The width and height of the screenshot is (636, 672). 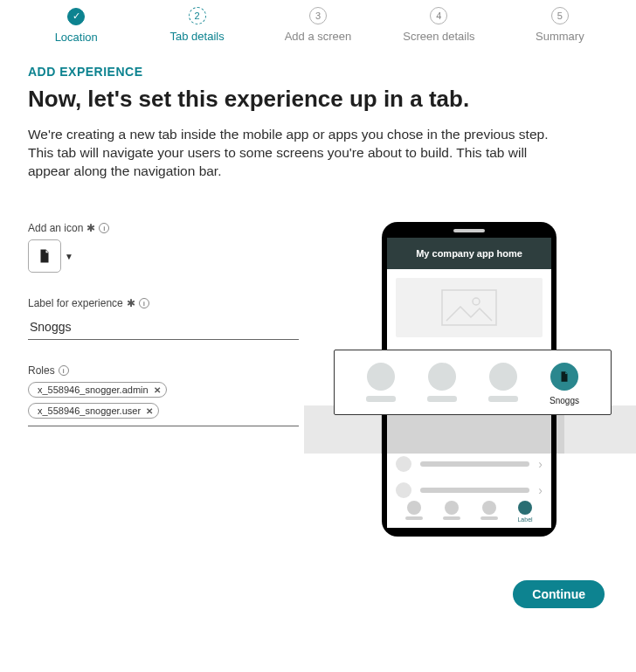 I want to click on step-screen-details: 4 Screen details, so click(x=439, y=25).